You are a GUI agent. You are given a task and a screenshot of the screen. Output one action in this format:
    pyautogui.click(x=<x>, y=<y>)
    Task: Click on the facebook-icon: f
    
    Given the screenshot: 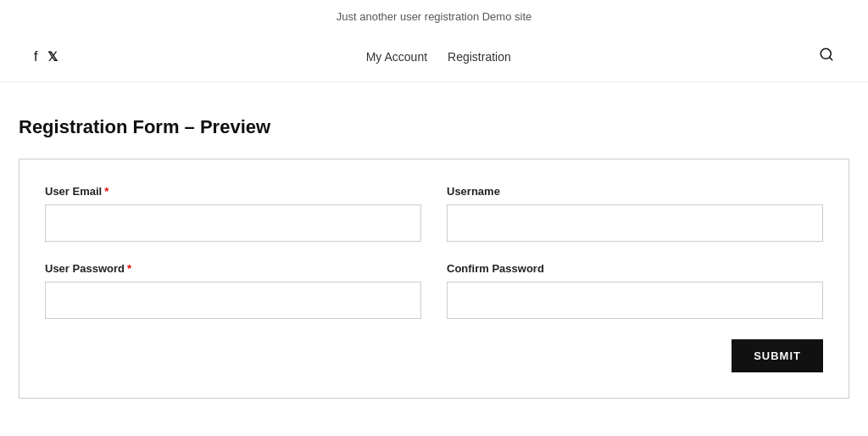 What is the action you would take?
    pyautogui.click(x=36, y=57)
    